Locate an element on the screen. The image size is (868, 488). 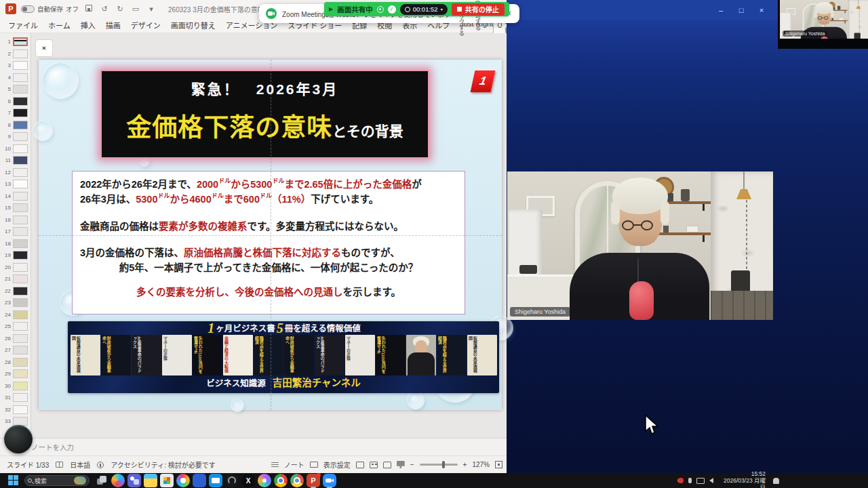
slide-thumbnail-29: 29 is located at coordinates (15, 374).